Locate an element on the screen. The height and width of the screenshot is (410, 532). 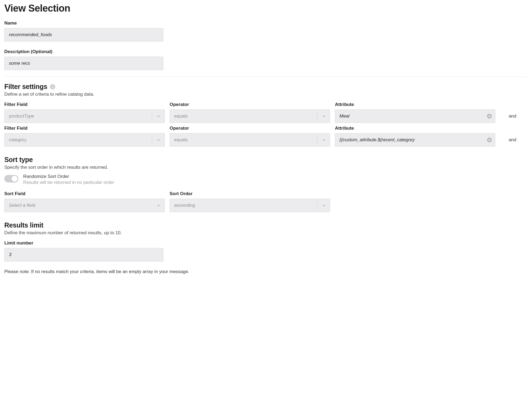
name-label: Name is located at coordinates (266, 23).